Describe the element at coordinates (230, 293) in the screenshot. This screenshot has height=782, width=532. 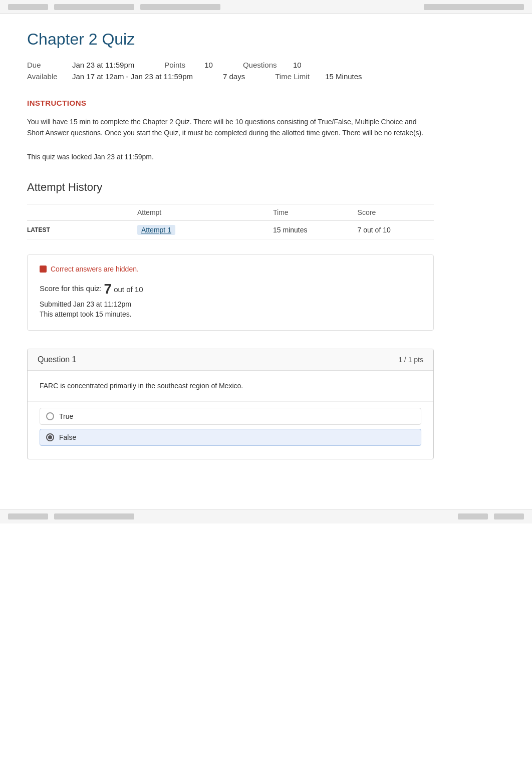
I see `result-box: Correct answers are hidden. Score for th…` at that location.